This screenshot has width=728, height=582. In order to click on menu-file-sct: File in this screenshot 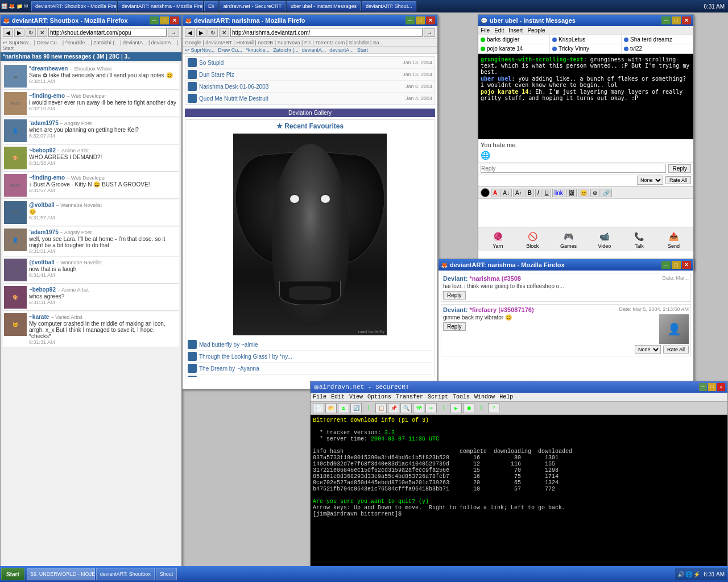, I will do `click(320, 397)`.